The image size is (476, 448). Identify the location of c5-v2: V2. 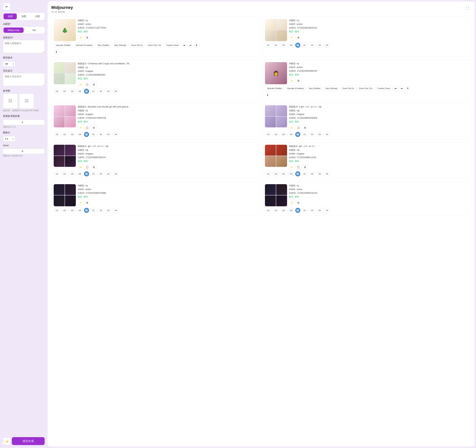
(101, 134).